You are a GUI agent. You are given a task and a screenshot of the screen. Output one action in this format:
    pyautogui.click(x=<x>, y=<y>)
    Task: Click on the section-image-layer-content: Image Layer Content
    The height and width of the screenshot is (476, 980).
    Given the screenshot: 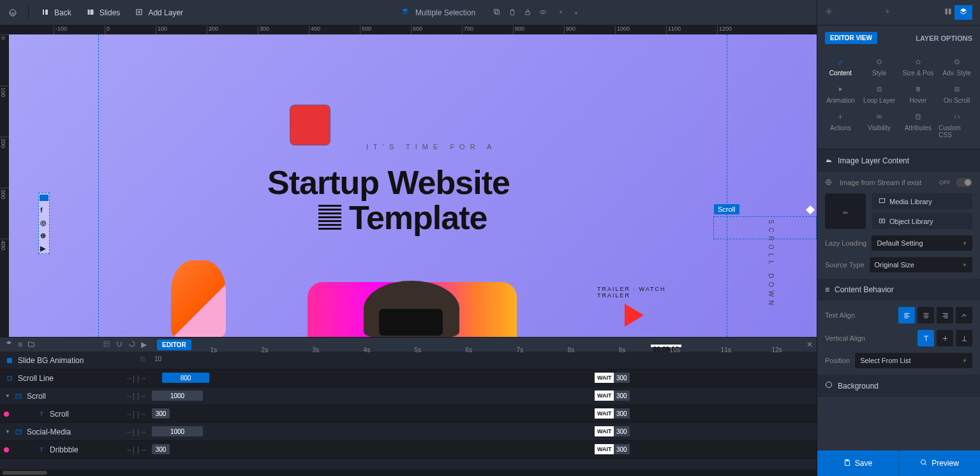 What is the action you would take?
    pyautogui.click(x=898, y=161)
    